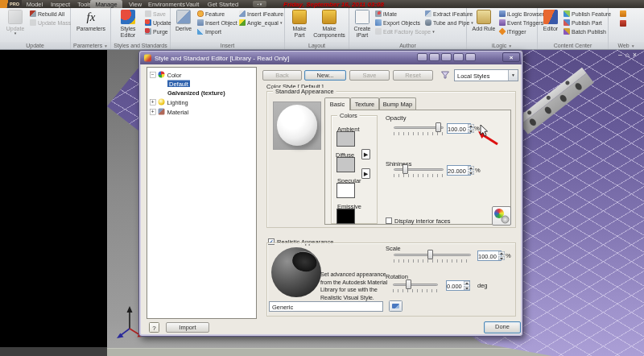 The height and width of the screenshot is (356, 644). I want to click on reset-button: Reset, so click(413, 76).